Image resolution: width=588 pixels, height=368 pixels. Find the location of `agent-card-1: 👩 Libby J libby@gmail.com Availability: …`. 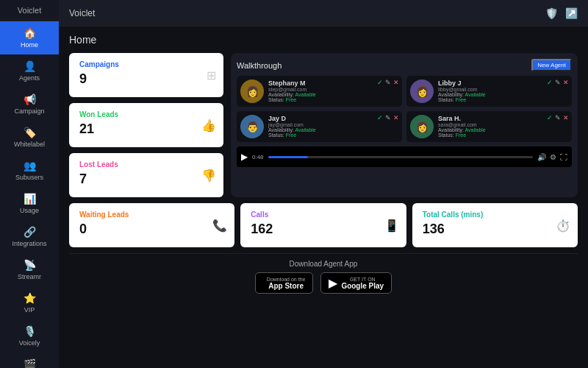

agent-card-1: 👩 Libby J libby@gmail.com Availability: … is located at coordinates (490, 91).